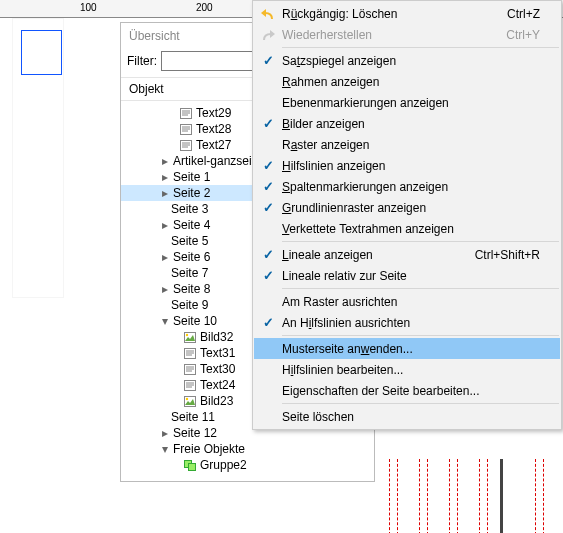 The width and height of the screenshot is (563, 533). I want to click on tree-label: Text24, so click(218, 385).